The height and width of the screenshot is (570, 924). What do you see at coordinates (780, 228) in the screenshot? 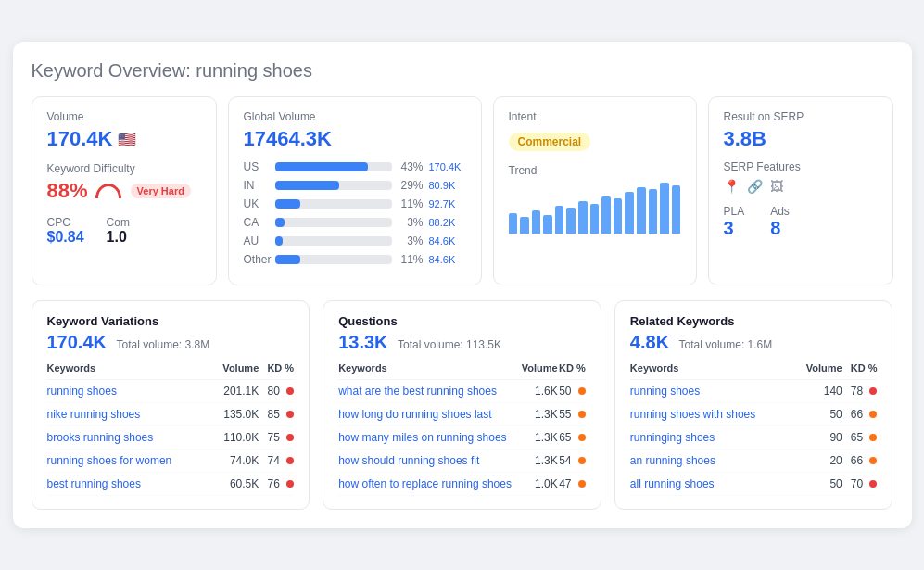
I see `ads-value: 8` at bounding box center [780, 228].